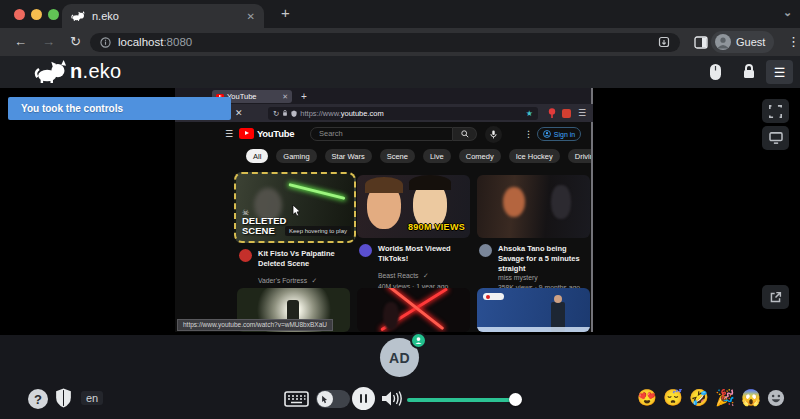 This screenshot has height=419, width=800. What do you see at coordinates (544, 258) in the screenshot?
I see `video-title: Ahsoka Tano being Savage for a 5 minutes…` at bounding box center [544, 258].